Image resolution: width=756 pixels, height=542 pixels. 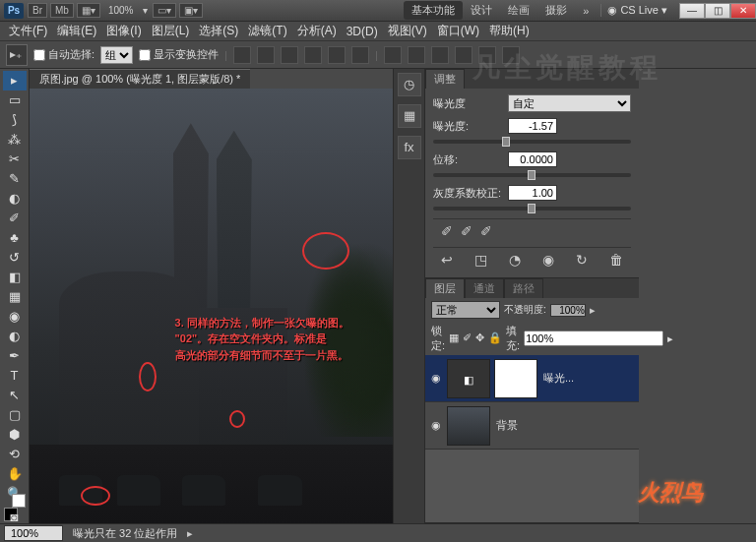 What do you see at coordinates (15, 120) in the screenshot?
I see `lasso-tool: ⟆` at bounding box center [15, 120].